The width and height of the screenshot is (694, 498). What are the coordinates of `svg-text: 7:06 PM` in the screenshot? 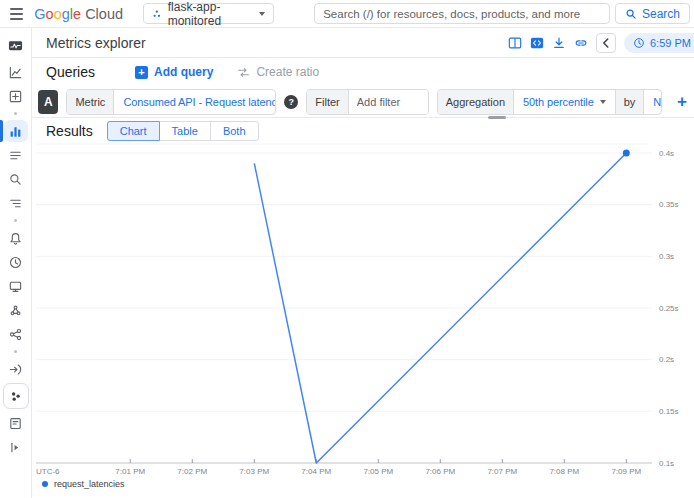 It's located at (440, 472).